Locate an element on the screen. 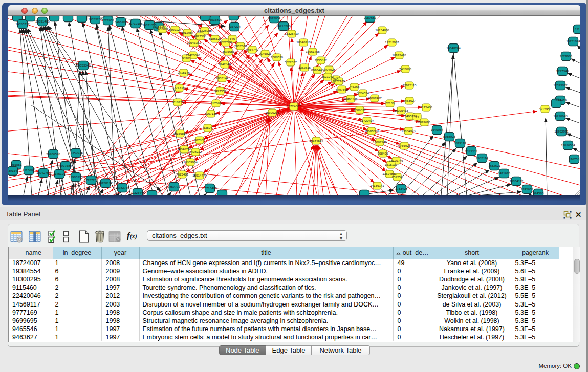  svg-text: 10654112 is located at coordinates (516, 181).